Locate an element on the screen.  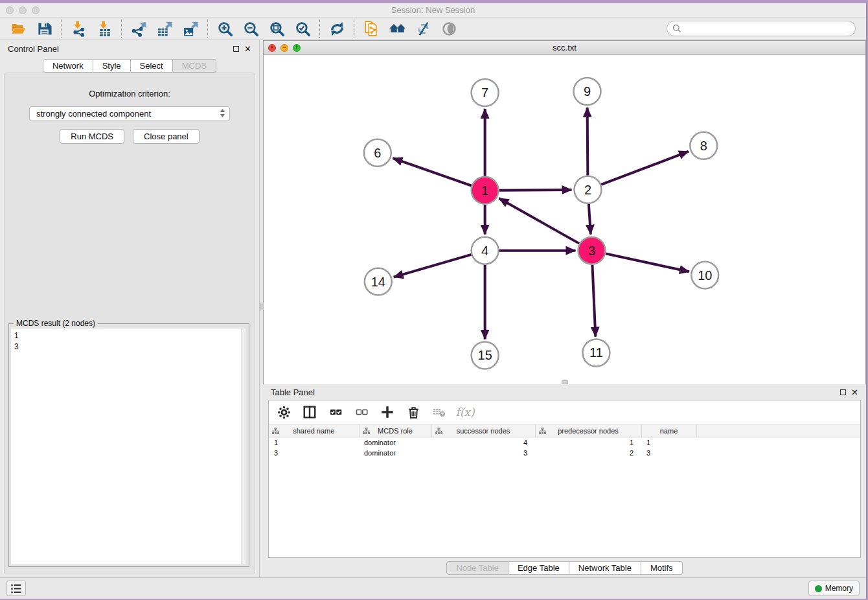
import-table-button is located at coordinates (104, 29).